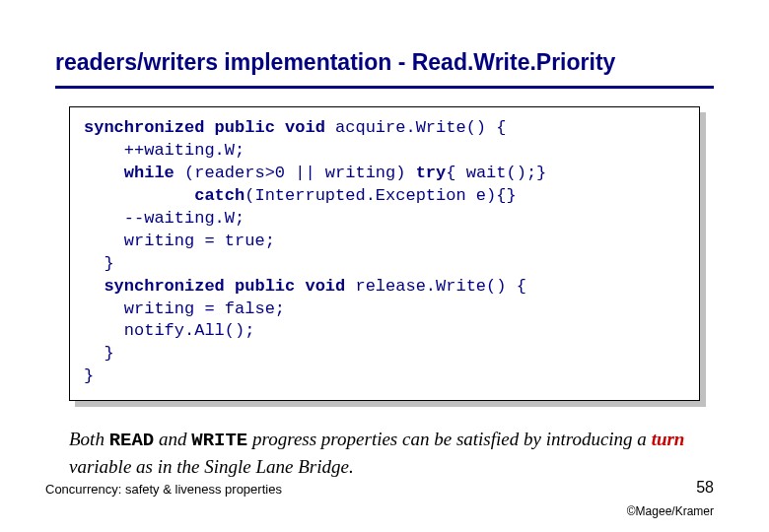  Describe the element at coordinates (215, 286) in the screenshot. I see `code-line-8-kw: synchronized public void` at that location.